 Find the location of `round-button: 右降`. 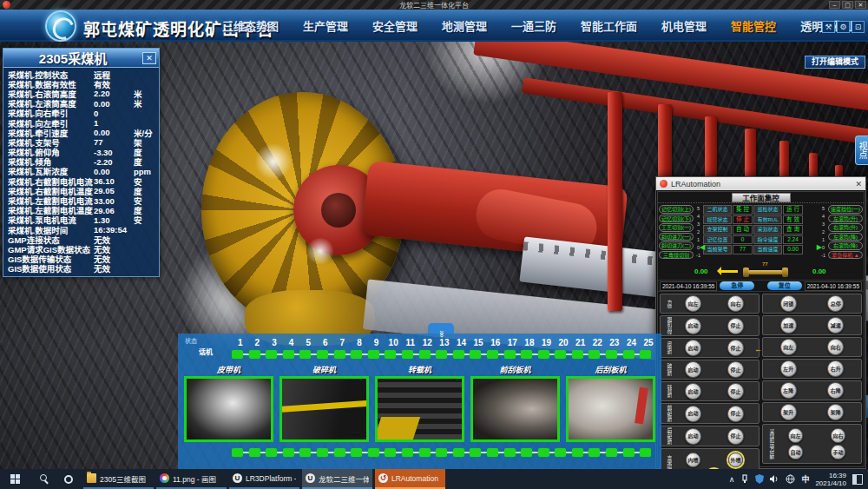

round-button: 右降 is located at coordinates (835, 391).